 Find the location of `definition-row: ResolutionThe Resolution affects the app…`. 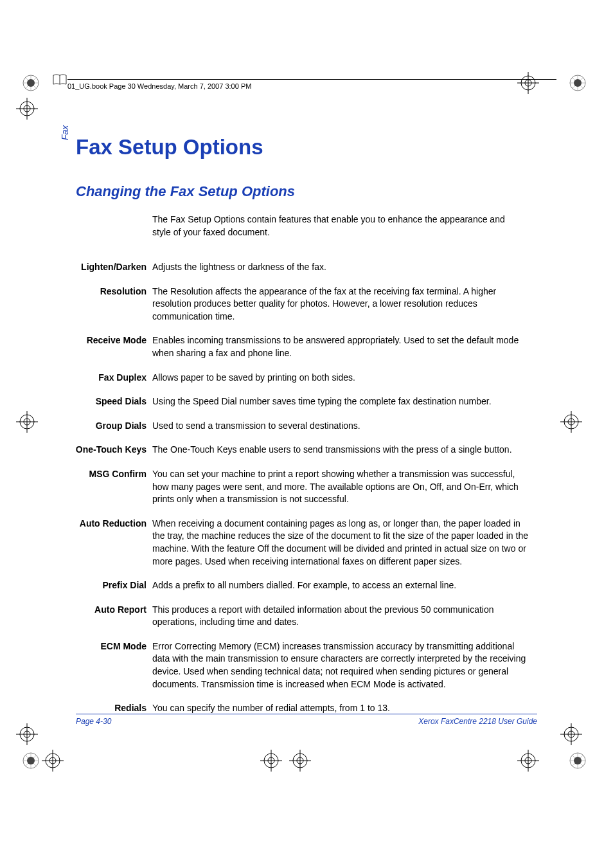

definition-row: ResolutionThe Resolution affects the app… is located at coordinates (299, 305).